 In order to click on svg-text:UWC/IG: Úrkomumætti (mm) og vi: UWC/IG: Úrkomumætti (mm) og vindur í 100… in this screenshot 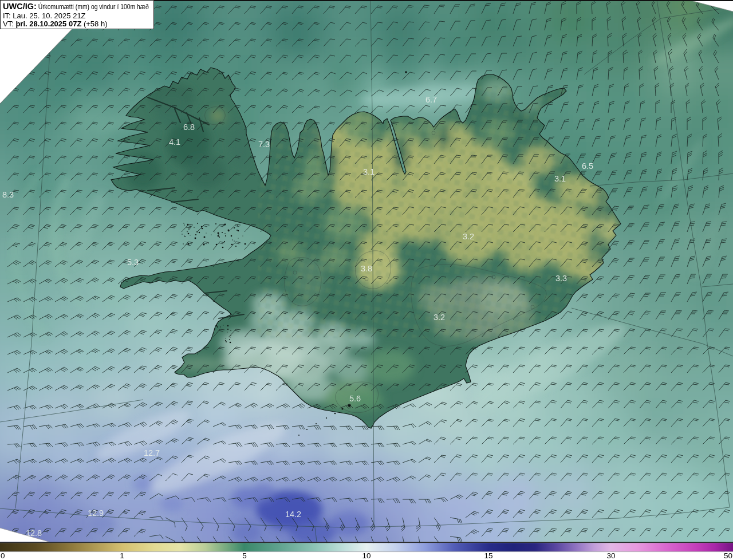, I will do `click(76, 6)`.